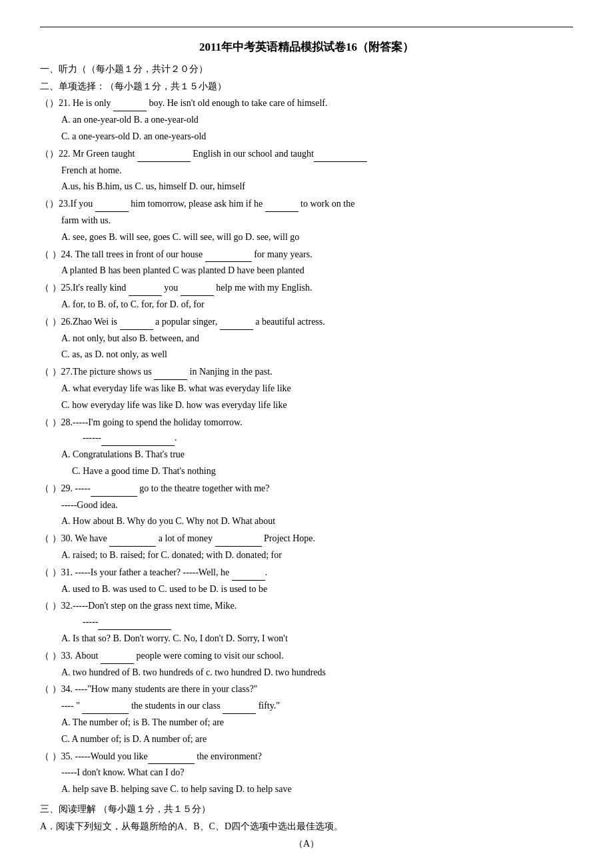 The width and height of the screenshot is (613, 868). I want to click on q33-blank, so click(117, 659).